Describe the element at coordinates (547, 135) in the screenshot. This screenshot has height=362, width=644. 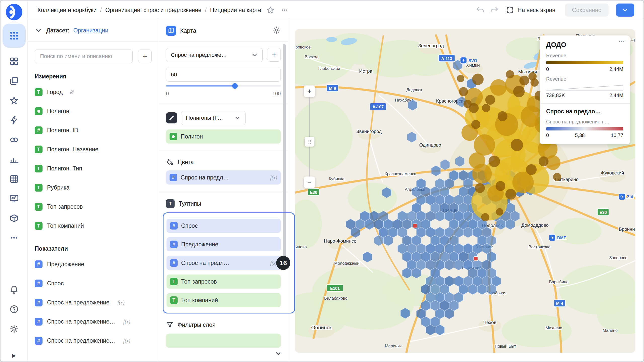
I see `legend-scale-min: 0` at that location.